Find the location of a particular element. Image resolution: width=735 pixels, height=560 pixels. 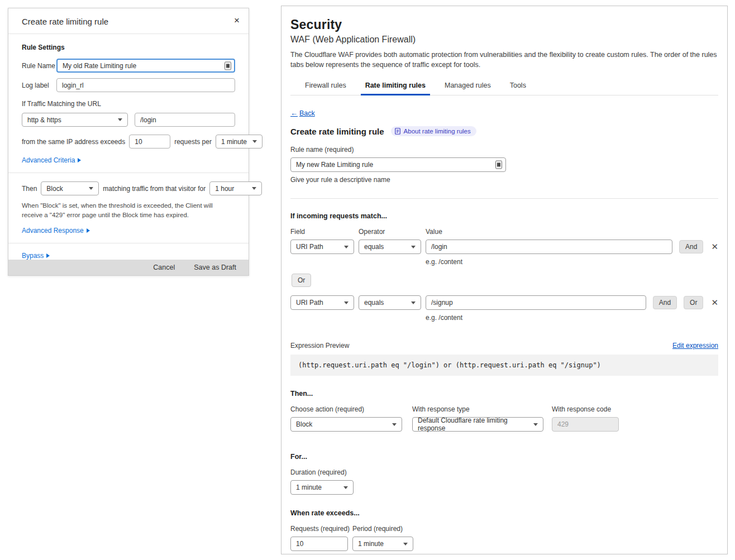

response-type-label: With response type is located at coordinates (482, 409).